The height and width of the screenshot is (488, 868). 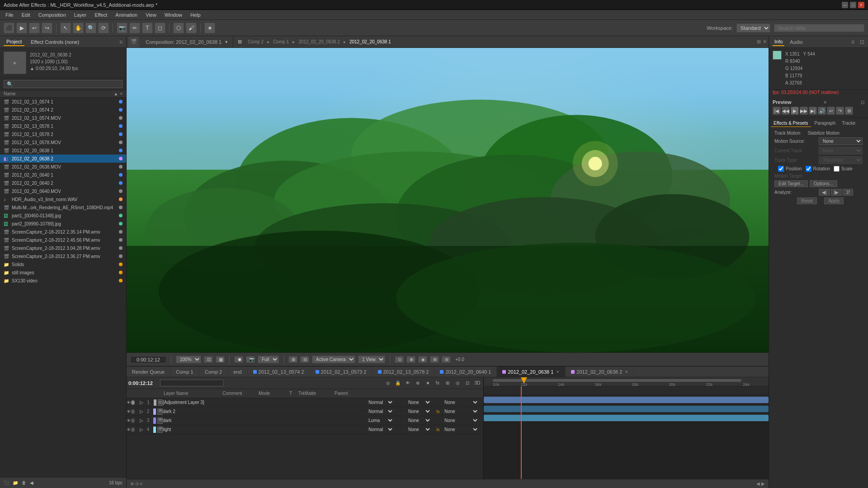 What do you see at coordinates (804, 111) in the screenshot?
I see `preview-next-frame: ▶▶` at bounding box center [804, 111].